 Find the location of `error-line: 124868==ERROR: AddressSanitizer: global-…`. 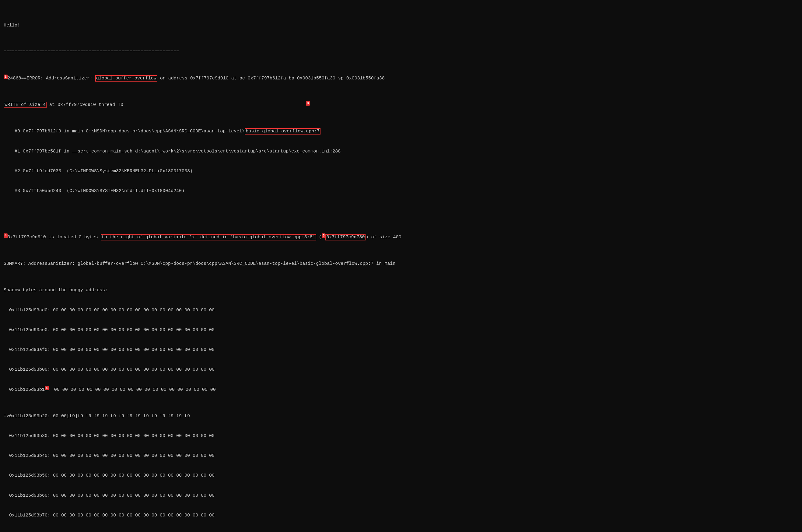

error-line: 124868==ERROR: AddressSanitizer: global-… is located at coordinates (401, 79).